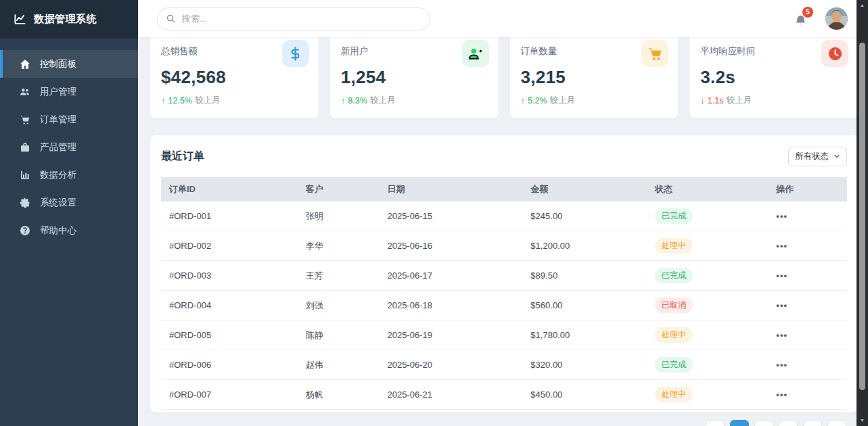 Image resolution: width=868 pixels, height=426 pixels. What do you see at coordinates (58, 175) in the screenshot?
I see `sidebar-item-label: 数据分析` at bounding box center [58, 175].